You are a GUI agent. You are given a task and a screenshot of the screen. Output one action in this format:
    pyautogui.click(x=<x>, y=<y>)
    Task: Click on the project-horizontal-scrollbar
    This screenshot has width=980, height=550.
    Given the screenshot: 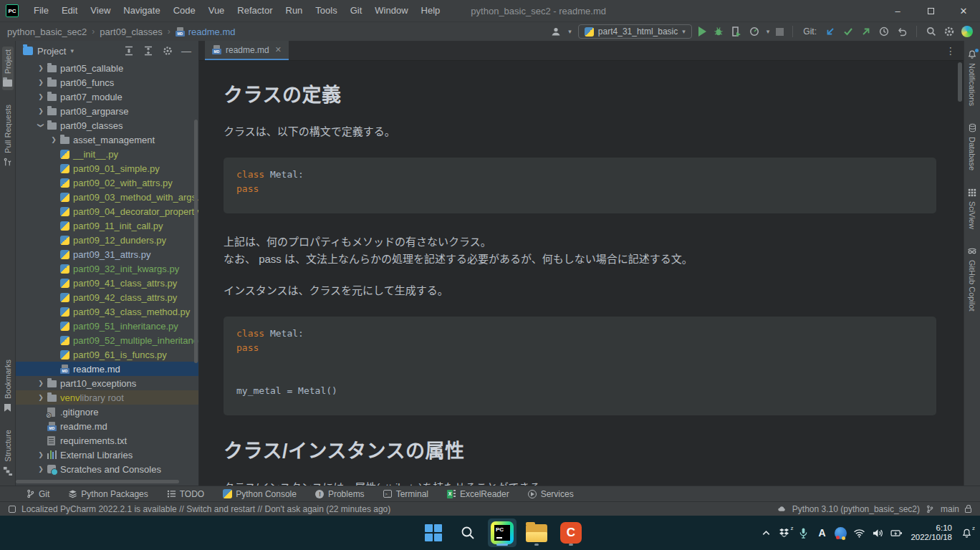 What is the action you would take?
    pyautogui.click(x=97, y=481)
    